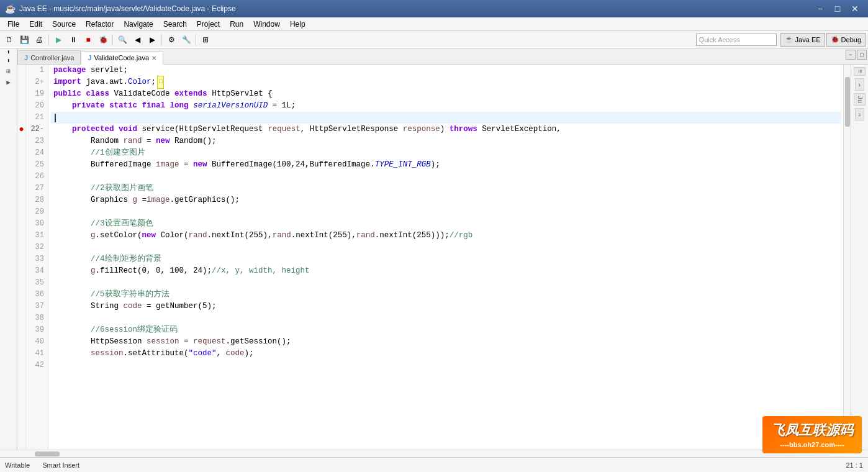  What do you see at coordinates (36, 165) in the screenshot?
I see `ln-25: 25` at bounding box center [36, 165].